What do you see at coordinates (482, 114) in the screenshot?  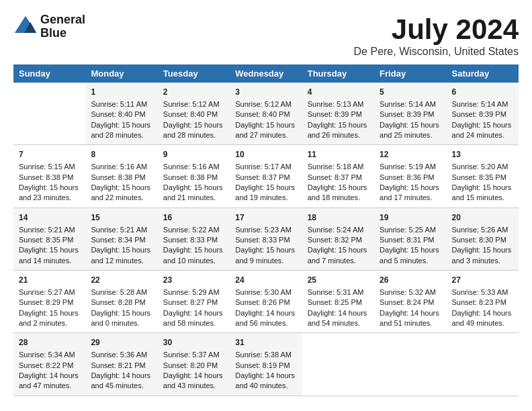 I see `calendar-cell: 6Sunrise: 5:14 AMSunset: 8:39 PMDaylight…` at bounding box center [482, 114].